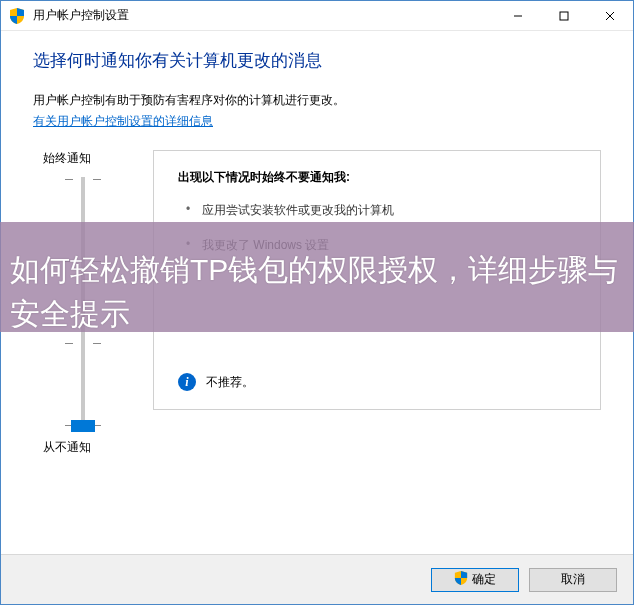 The width and height of the screenshot is (634, 605). I want to click on ok-label: 确定, so click(484, 580).